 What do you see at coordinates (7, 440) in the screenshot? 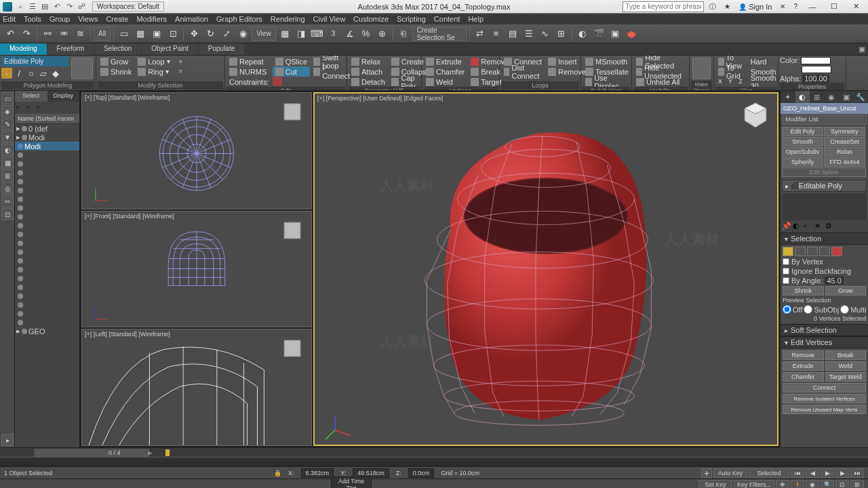
I see `lt-expand: ▸` at bounding box center [7, 440].